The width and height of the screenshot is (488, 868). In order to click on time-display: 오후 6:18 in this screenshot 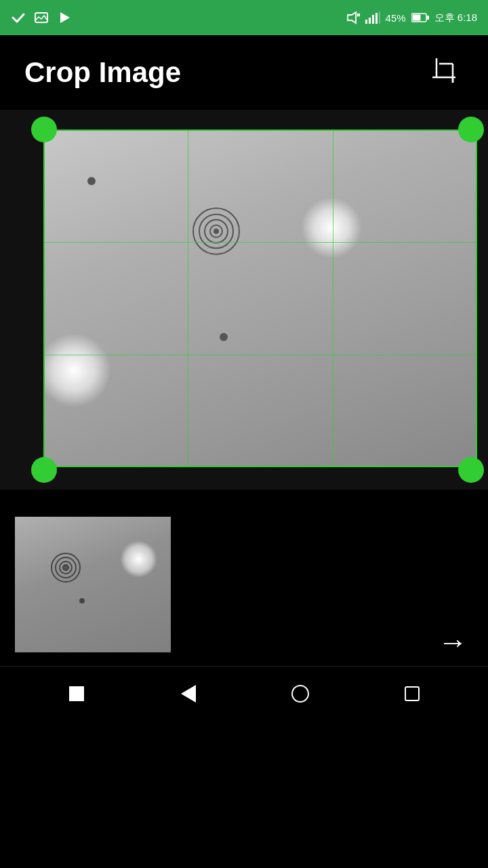, I will do `click(455, 18)`.